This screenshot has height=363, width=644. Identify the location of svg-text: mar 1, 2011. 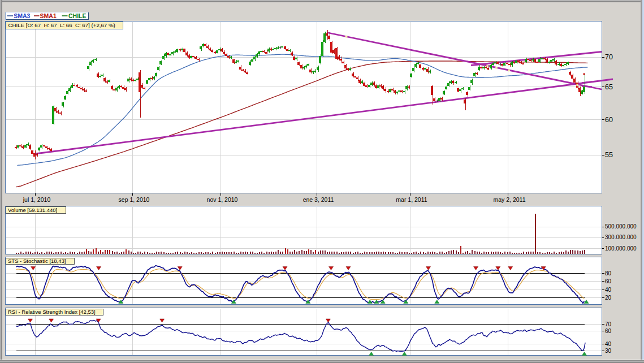
(412, 200).